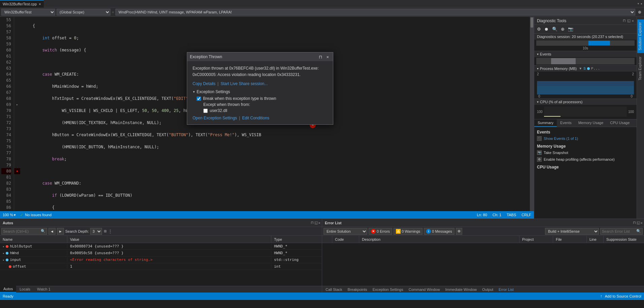  What do you see at coordinates (110, 231) in the screenshot?
I see `icon-btn-2: ⋮` at bounding box center [110, 231].